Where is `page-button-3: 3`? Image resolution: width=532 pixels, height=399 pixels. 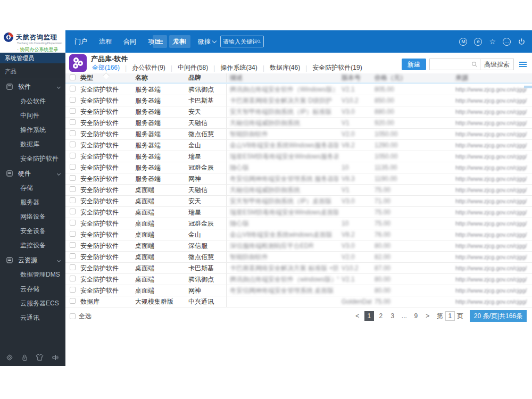 page-button-3: 3 is located at coordinates (393, 316).